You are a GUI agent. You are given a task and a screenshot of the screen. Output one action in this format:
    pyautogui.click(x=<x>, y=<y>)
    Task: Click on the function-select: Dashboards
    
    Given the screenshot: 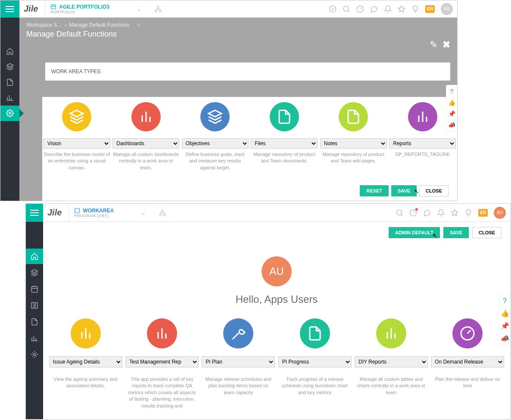 What is the action you would take?
    pyautogui.click(x=146, y=143)
    